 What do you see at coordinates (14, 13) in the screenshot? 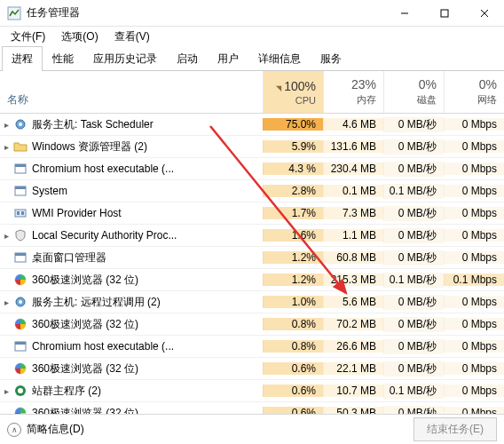
I see `app-icon` at bounding box center [14, 13].